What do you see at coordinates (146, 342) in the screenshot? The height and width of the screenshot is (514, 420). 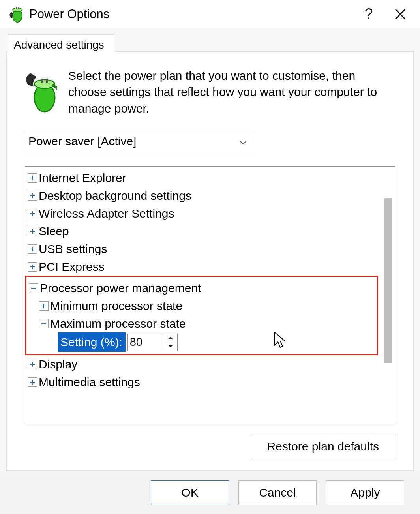 I see `setting-value-input` at bounding box center [146, 342].